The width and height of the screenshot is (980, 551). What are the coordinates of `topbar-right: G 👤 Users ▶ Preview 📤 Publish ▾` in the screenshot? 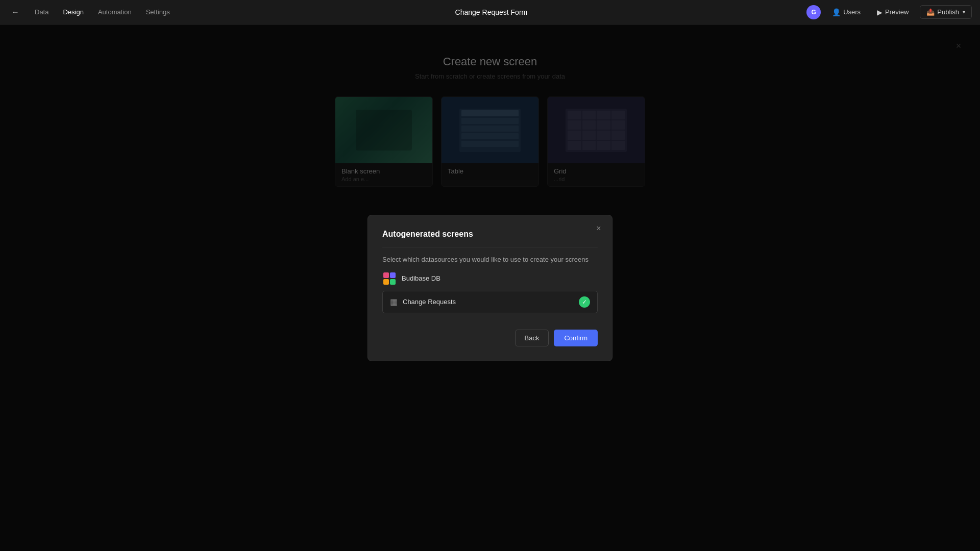 It's located at (889, 12).